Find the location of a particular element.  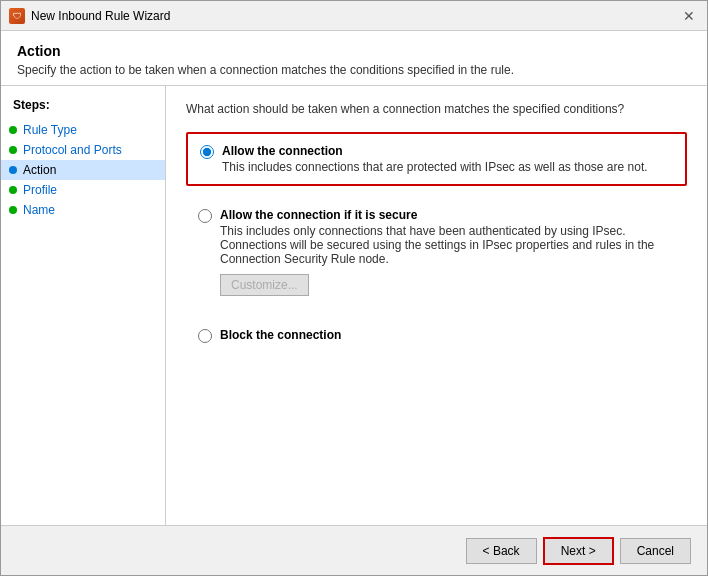

option-allow-row: Allow the connection This includes conne… is located at coordinates (436, 159).